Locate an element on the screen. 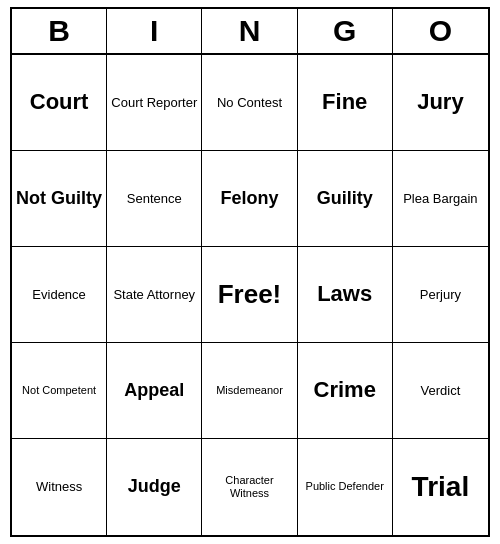 This screenshot has height=544, width=500. bingo-cell-13: Laws is located at coordinates (346, 295).